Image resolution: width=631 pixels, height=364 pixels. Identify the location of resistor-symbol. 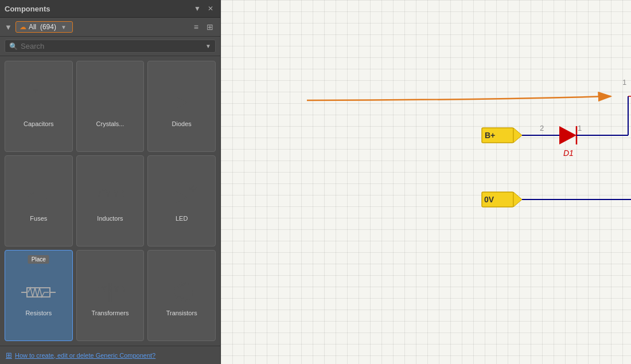
(38, 292).